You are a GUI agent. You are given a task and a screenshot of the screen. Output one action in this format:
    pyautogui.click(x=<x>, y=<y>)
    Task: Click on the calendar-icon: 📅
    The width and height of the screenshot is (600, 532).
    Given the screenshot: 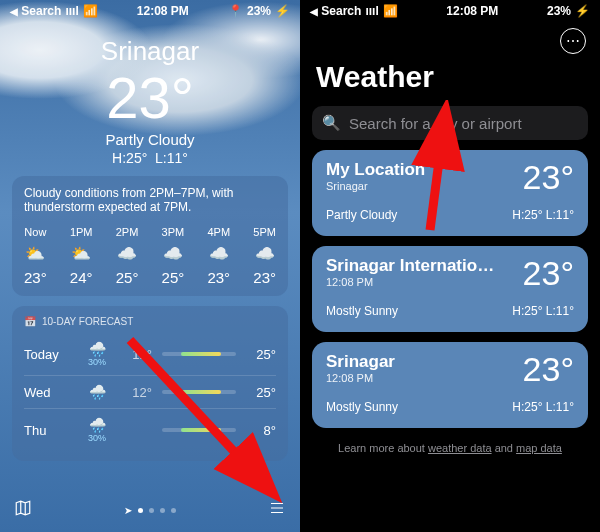 What is the action you would take?
    pyautogui.click(x=30, y=322)
    